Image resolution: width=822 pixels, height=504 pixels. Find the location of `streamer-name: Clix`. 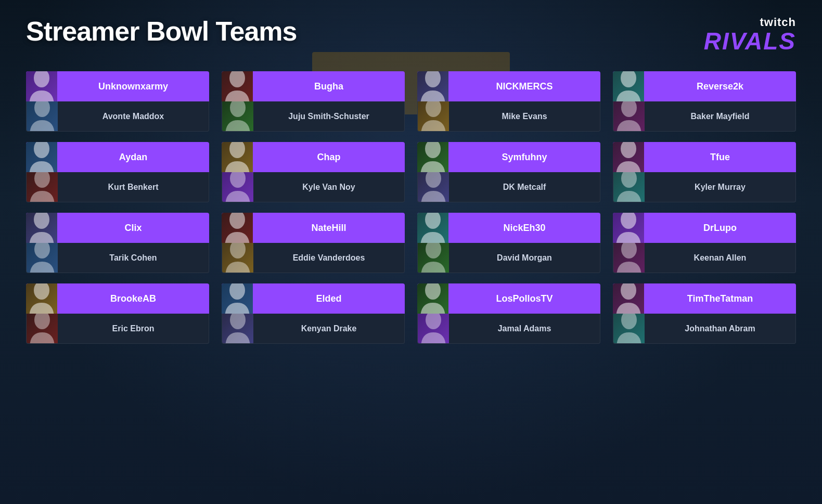

streamer-name: Clix is located at coordinates (133, 228).